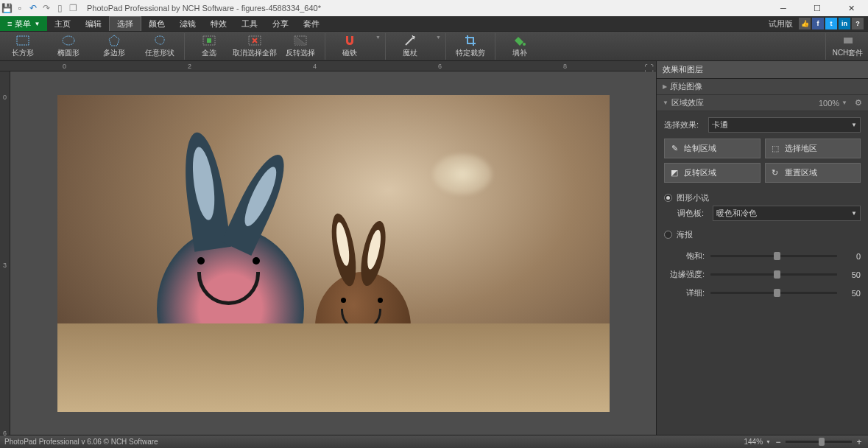 Image resolution: width=868 pixels, height=448 pixels. What do you see at coordinates (7, 8) in the screenshot?
I see `qat-save-icon: 💾` at bounding box center [7, 8].